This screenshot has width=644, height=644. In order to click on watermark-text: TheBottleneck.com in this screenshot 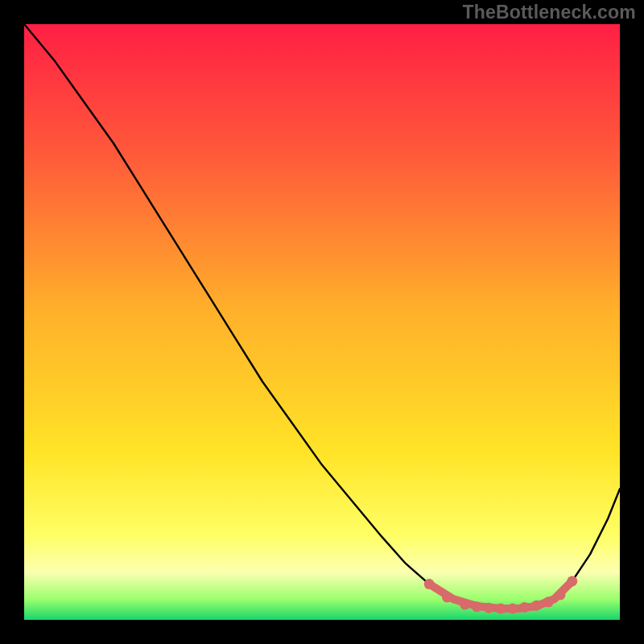, I will do `click(549, 13)`.